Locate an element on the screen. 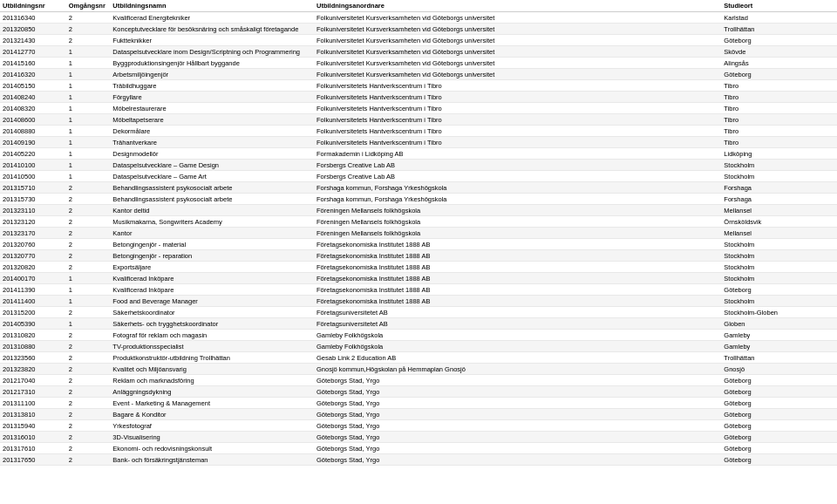 The image size is (837, 504). table-row: 2013157302Behandlingsassistent psykosoci… is located at coordinates (418, 199).